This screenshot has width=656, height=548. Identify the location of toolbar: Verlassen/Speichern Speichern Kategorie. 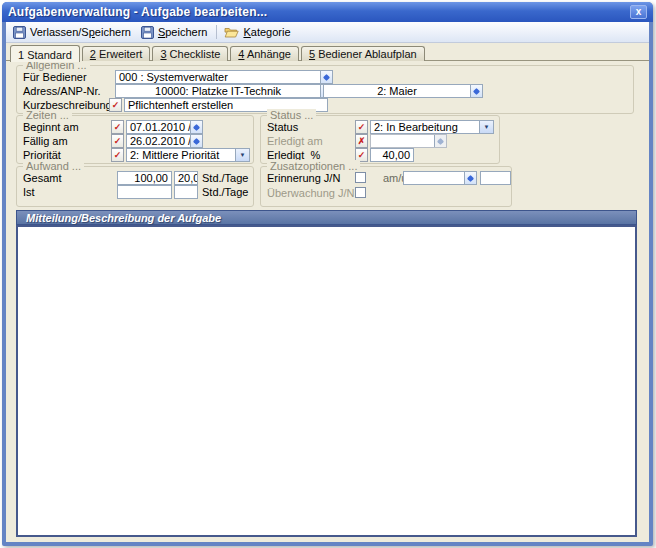
(328, 32).